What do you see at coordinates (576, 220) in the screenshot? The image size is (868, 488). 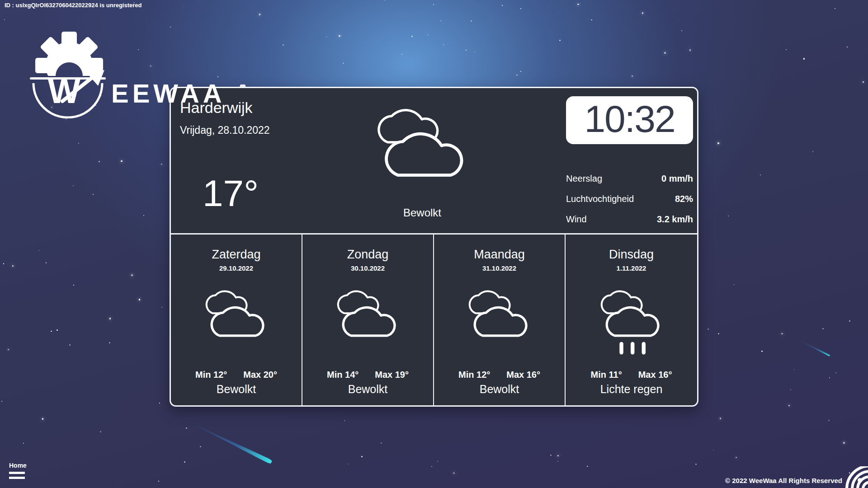 I see `stat-label: Wind` at bounding box center [576, 220].